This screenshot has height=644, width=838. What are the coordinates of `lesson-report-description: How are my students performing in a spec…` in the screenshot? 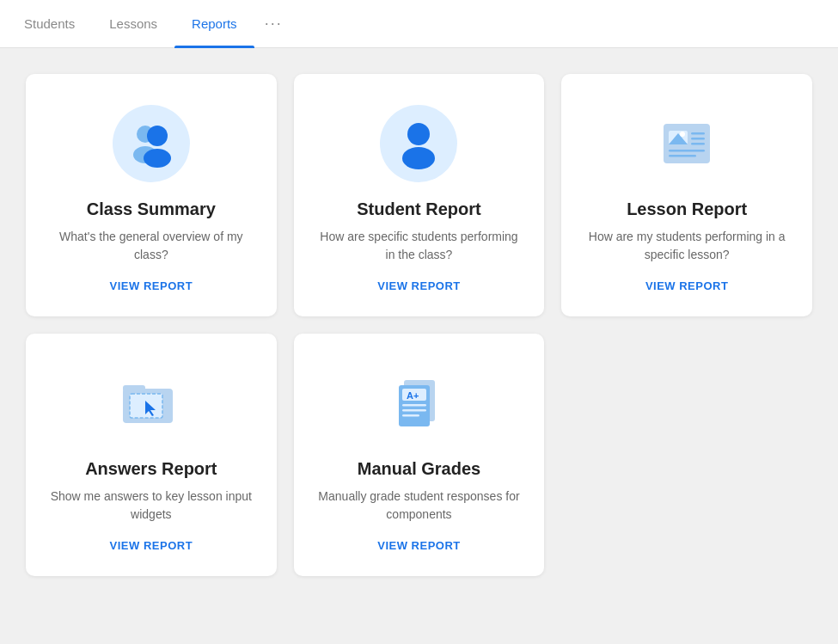 It's located at (687, 246).